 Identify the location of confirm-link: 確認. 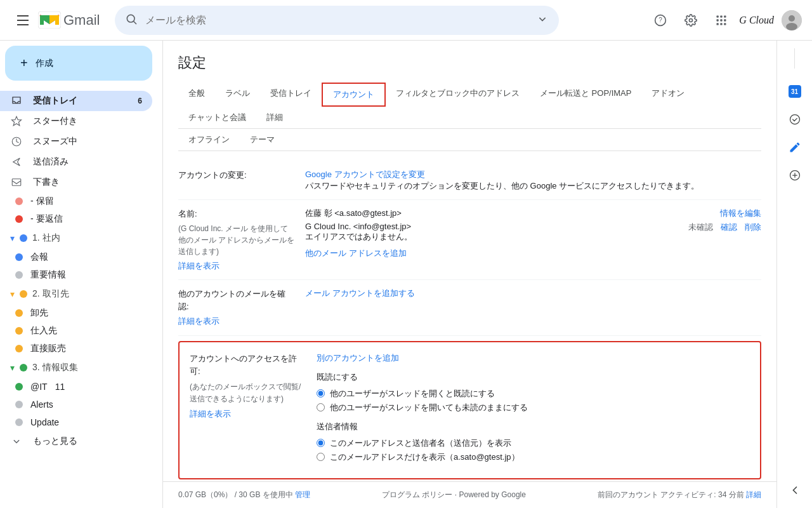
(729, 227).